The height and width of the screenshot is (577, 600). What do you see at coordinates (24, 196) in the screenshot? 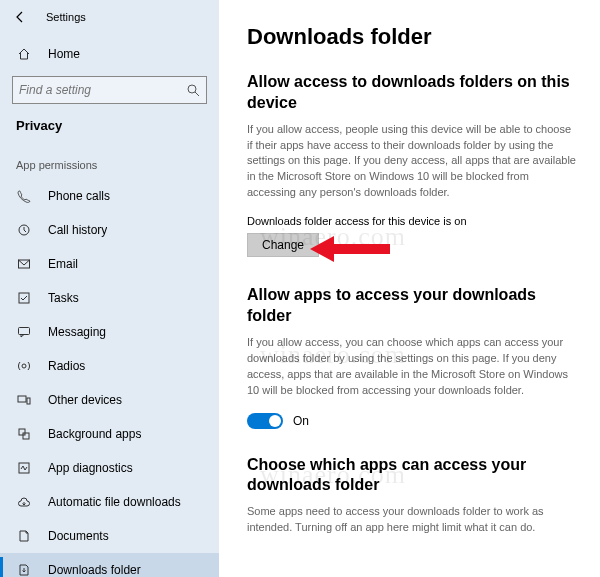
I see `phone-icon` at bounding box center [24, 196].